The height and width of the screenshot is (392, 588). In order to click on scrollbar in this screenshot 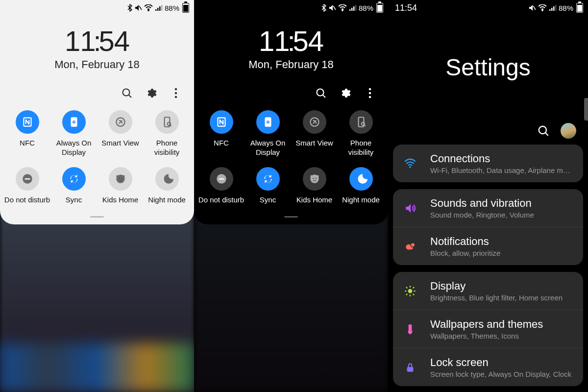, I will do `click(586, 109)`.